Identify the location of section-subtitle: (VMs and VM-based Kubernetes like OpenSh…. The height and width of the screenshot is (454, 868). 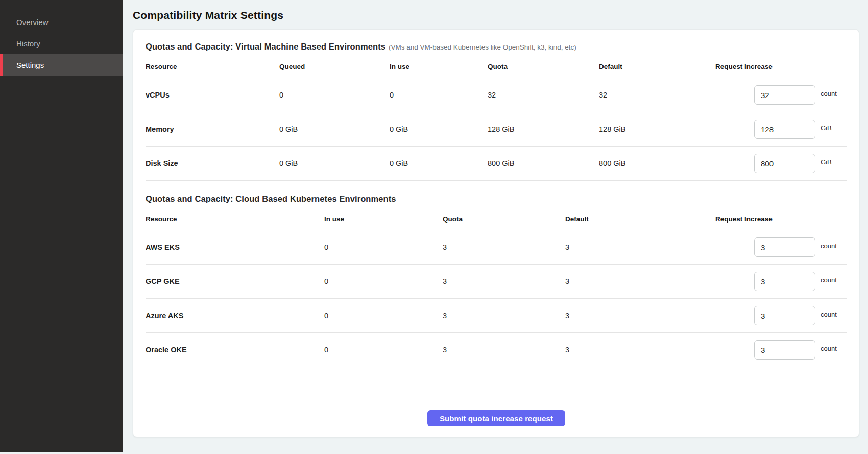
(483, 47).